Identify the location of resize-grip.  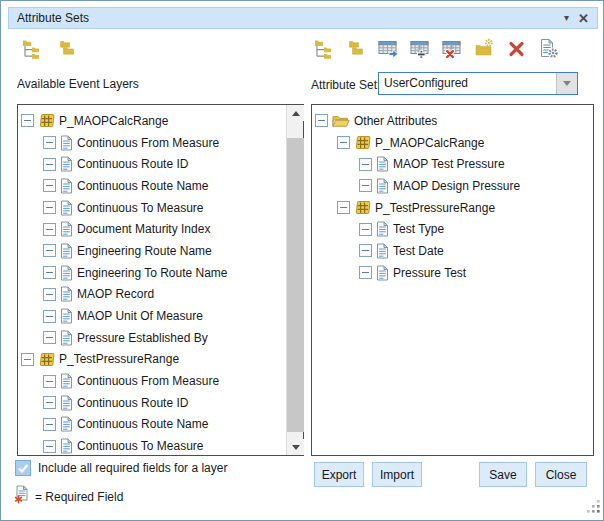
(594, 508).